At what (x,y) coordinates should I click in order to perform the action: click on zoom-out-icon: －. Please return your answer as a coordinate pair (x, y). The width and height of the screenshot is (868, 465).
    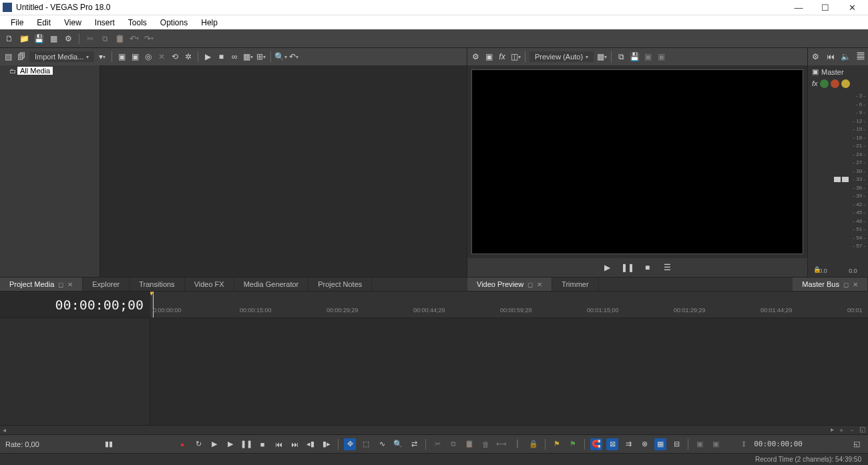
    Looking at the image, I should click on (852, 430).